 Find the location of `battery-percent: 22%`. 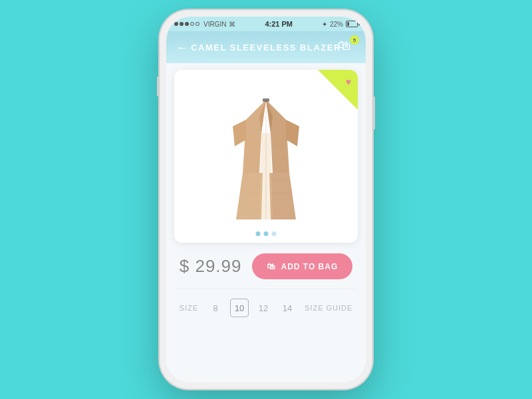

battery-percent: 22% is located at coordinates (336, 24).